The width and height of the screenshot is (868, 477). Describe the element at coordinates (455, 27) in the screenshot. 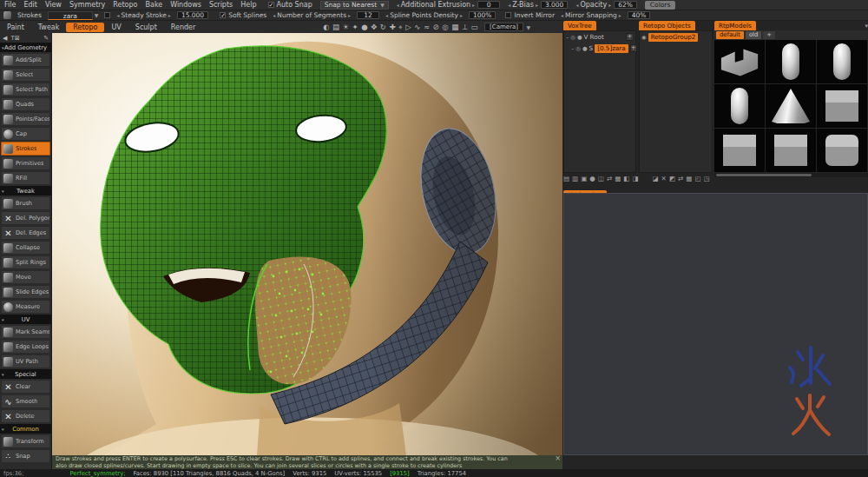

I see `grid-icon: ▦` at that location.